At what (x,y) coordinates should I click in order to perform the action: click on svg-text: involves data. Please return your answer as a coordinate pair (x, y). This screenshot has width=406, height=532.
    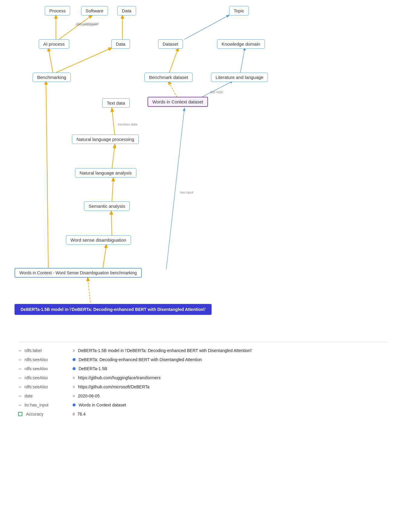
    Looking at the image, I should click on (128, 124).